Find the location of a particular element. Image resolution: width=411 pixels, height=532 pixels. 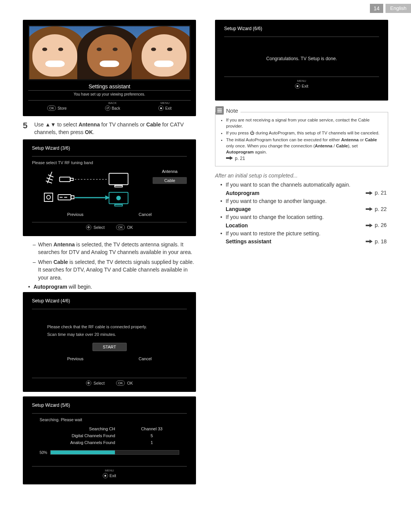

assistant-subtitle: You have set up your viewing preferences… is located at coordinates (110, 95).